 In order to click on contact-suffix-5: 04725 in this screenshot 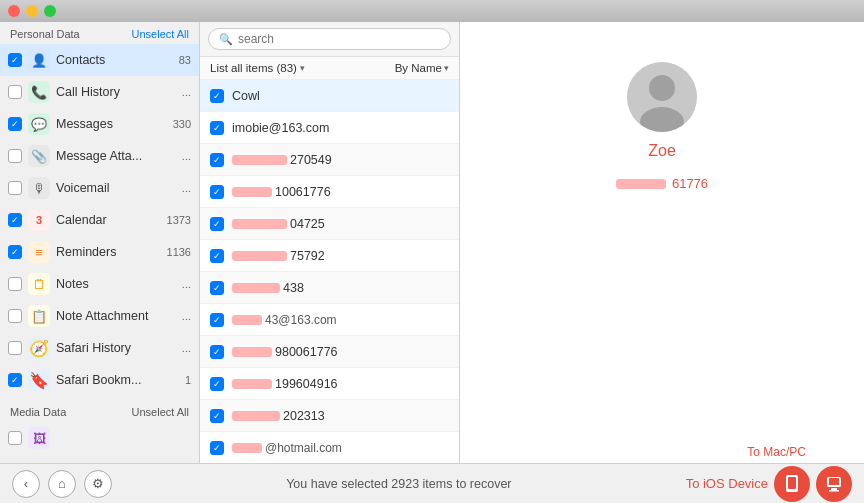, I will do `click(308, 224)`.